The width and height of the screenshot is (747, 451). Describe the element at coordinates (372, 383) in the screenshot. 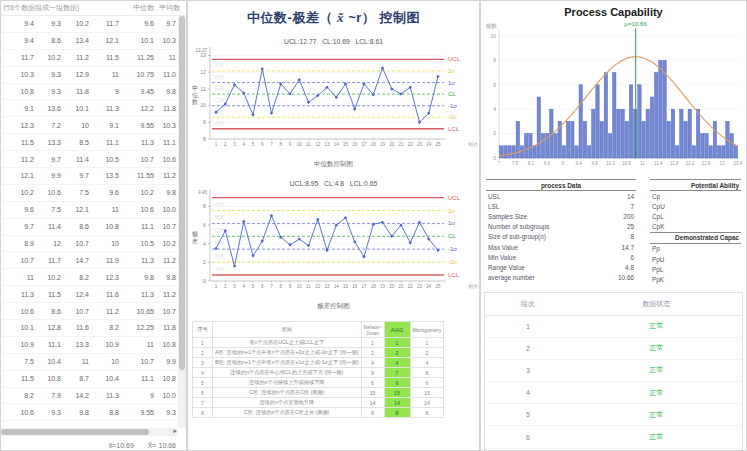

I see `rules-cell: 6` at that location.